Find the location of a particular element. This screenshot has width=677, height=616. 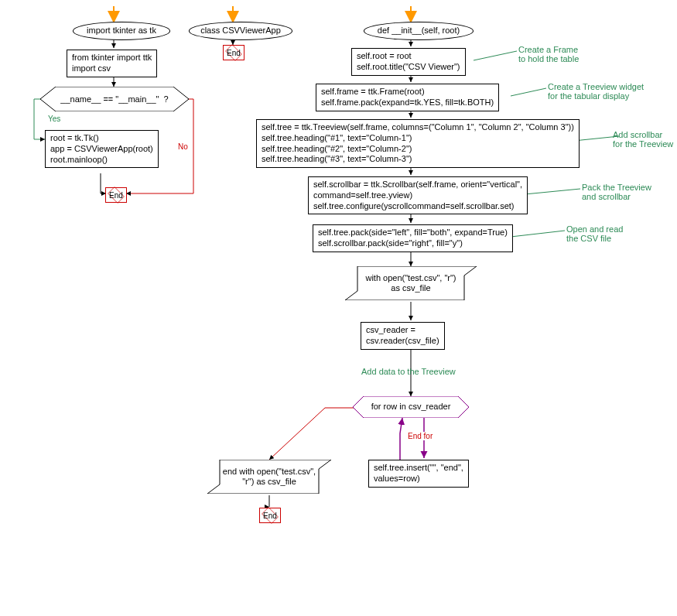

io-open-csv: with open("test.csv", "r") as csv_file is located at coordinates (411, 283).